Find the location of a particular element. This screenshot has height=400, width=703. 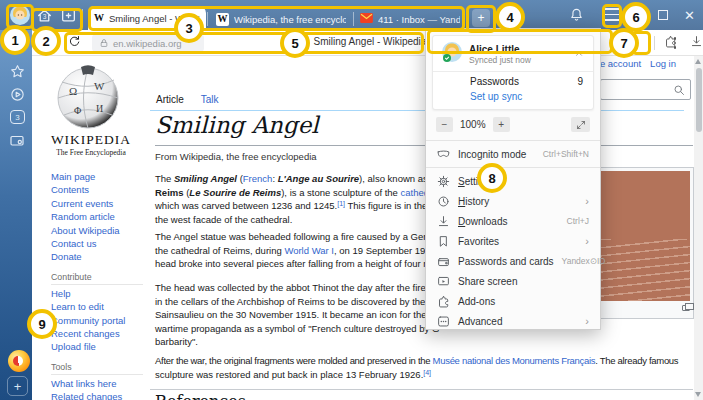

inline-link: French is located at coordinates (258, 178).